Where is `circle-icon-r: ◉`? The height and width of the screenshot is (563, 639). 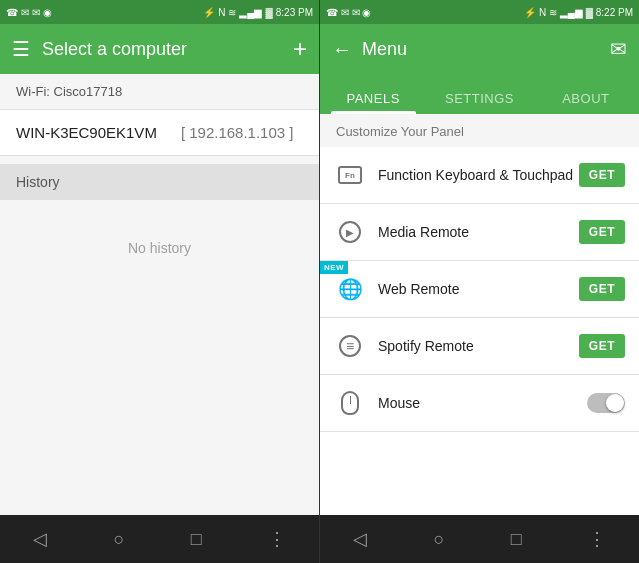
circle-icon-r: ◉ is located at coordinates (366, 12).